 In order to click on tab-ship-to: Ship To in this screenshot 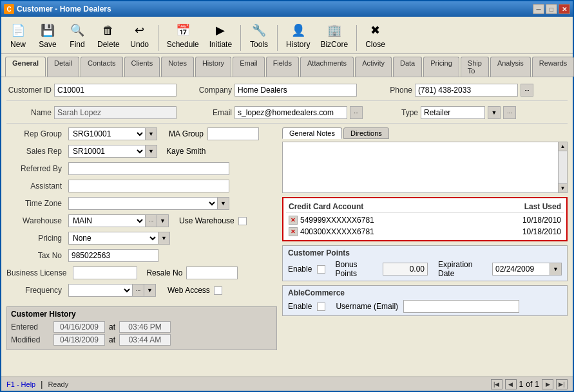, I will do `click(475, 67)`.